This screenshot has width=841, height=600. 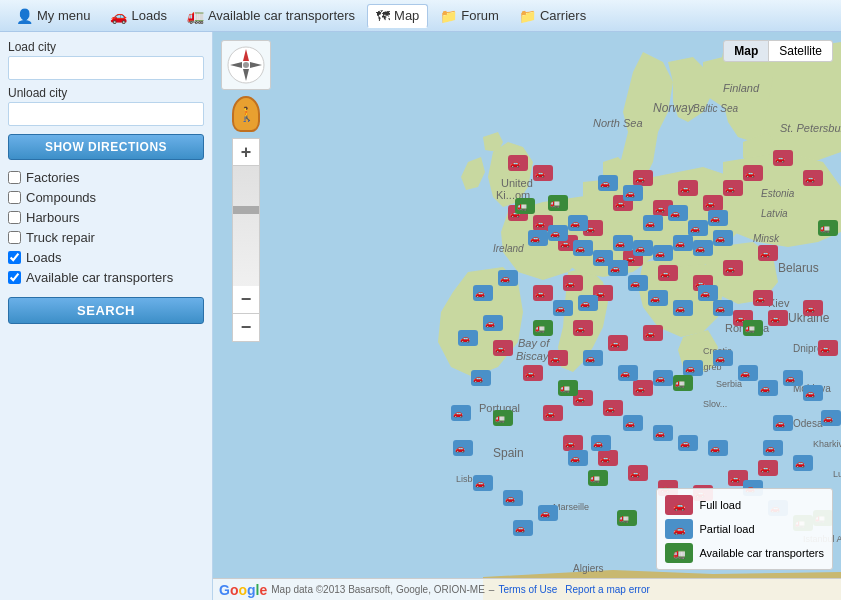 What do you see at coordinates (106, 258) in the screenshot?
I see `checkbox-loads: Loads` at bounding box center [106, 258].